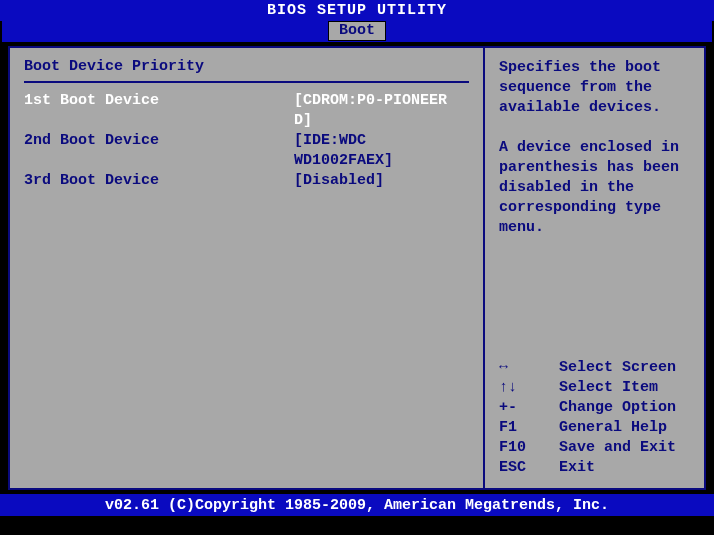 The height and width of the screenshot is (535, 714). Describe the element at coordinates (594, 158) in the screenshot. I see `help-text: Specifies the boot sequence from the ava…` at that location.